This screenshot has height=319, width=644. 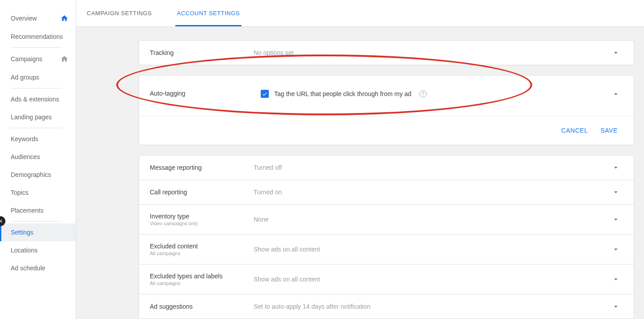 I want to click on sidebar-item-settings: Settings, so click(x=38, y=232).